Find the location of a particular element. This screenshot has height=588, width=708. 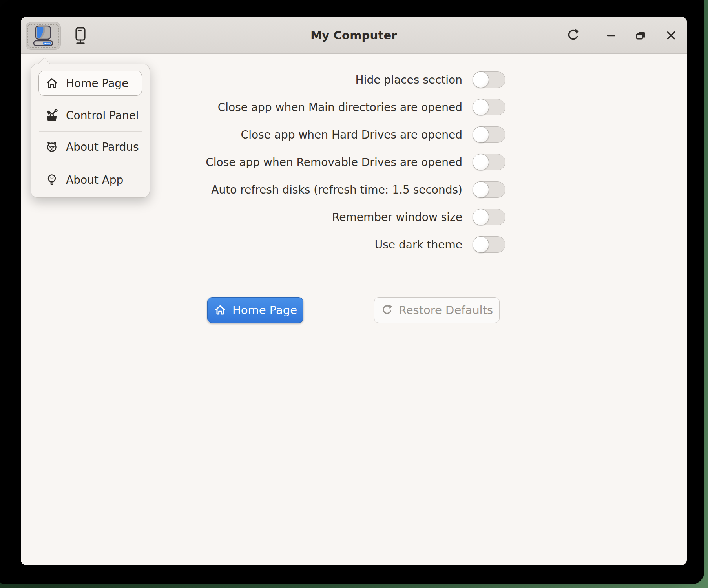

restore-window-button is located at coordinates (641, 35).